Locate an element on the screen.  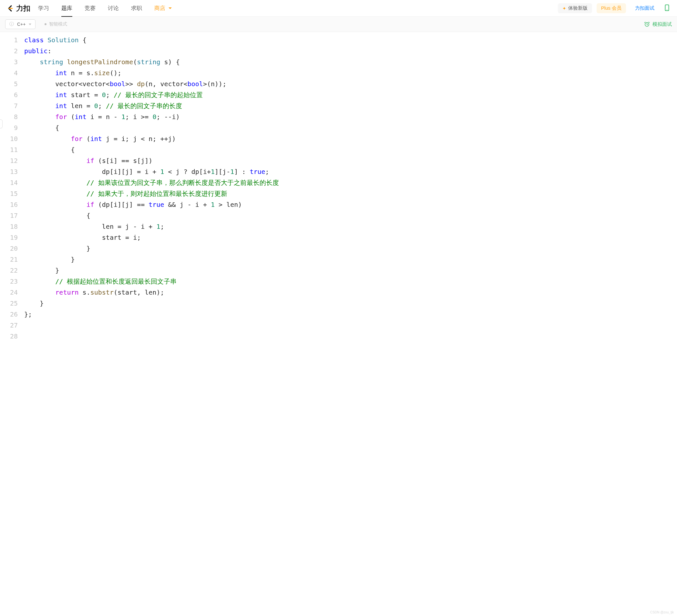
nav-jobs: 求职 is located at coordinates (136, 8).